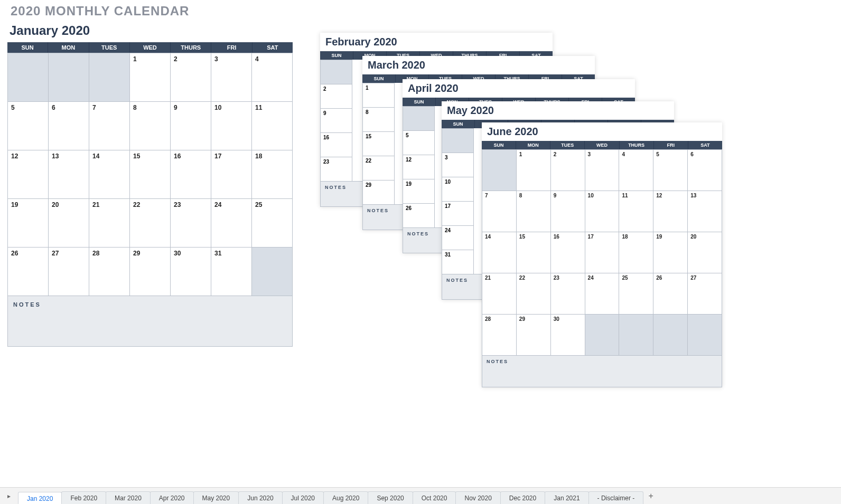 This screenshot has height=504, width=841. Describe the element at coordinates (705, 293) in the screenshot. I see `calendar-day-cell: 27` at that location.